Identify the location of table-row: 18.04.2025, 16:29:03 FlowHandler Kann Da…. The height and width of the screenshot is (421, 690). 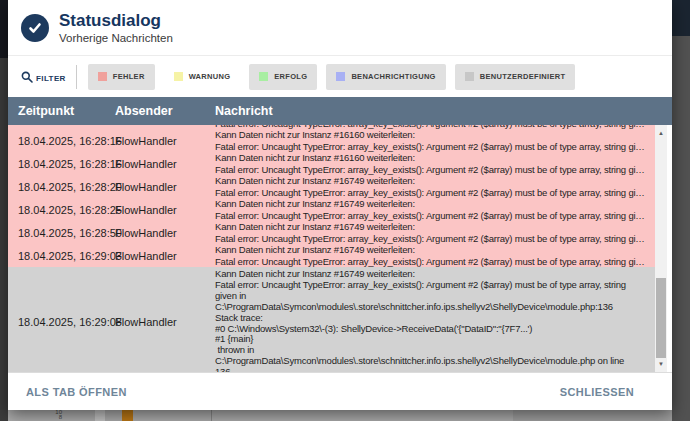
(332, 256).